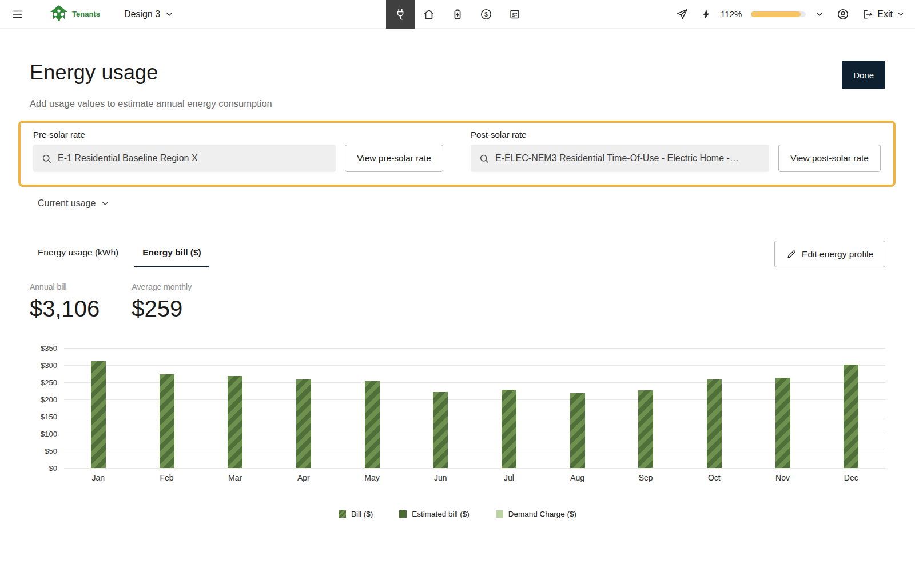 The height and width of the screenshot is (588, 915). Describe the element at coordinates (620, 158) in the screenshot. I see `post-solar-rate-input: E-ELEC-NEM3 Residential Time-Of-Use - El…` at that location.